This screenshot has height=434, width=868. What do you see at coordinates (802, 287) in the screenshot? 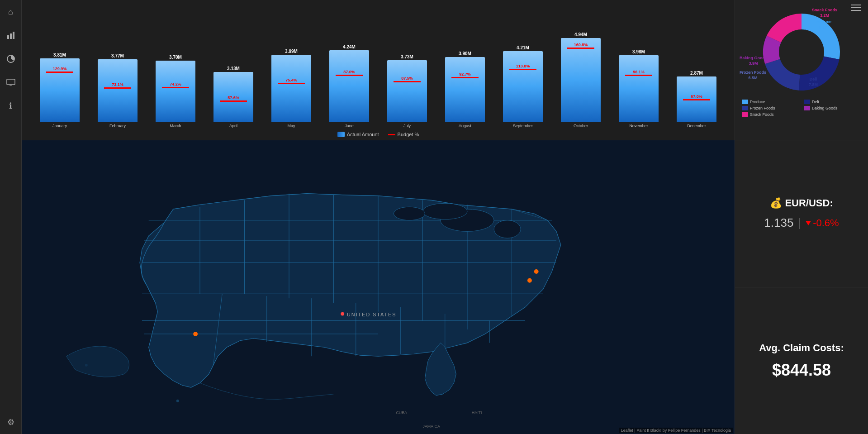
I see `right-info-panel: 💰 EUR/USD: 1.135 | -0.6% Avg. Claim Cost…` at bounding box center [802, 287].